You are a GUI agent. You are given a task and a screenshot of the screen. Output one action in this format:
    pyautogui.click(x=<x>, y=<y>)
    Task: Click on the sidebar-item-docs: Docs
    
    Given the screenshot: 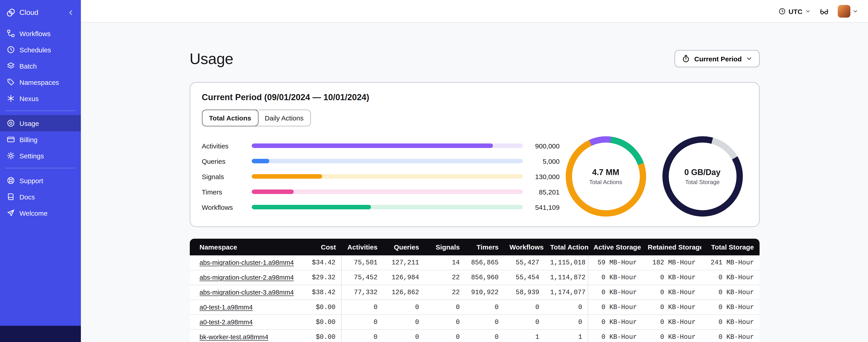 What is the action you would take?
    pyautogui.click(x=40, y=197)
    